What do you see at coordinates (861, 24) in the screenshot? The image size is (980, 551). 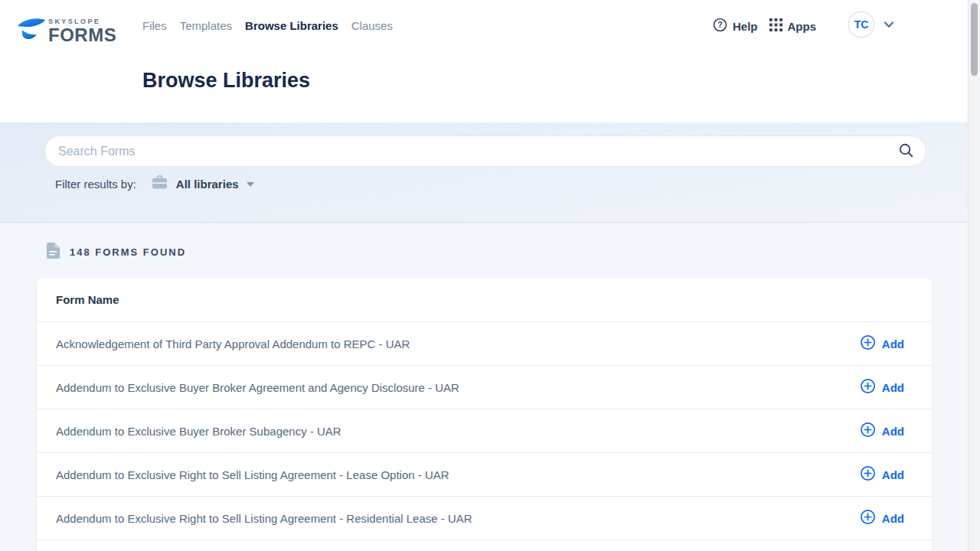 I see `avatar: TC` at bounding box center [861, 24].